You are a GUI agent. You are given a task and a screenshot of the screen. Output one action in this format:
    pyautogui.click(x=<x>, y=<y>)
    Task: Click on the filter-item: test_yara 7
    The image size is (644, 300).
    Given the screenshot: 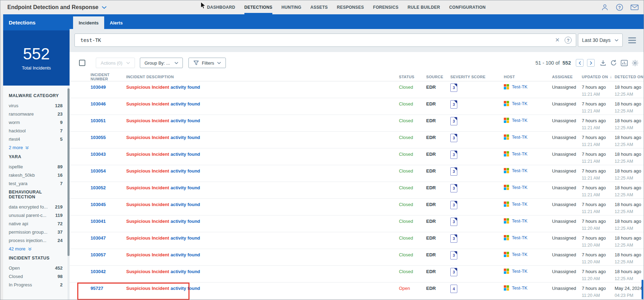 What is the action you would take?
    pyautogui.click(x=36, y=184)
    